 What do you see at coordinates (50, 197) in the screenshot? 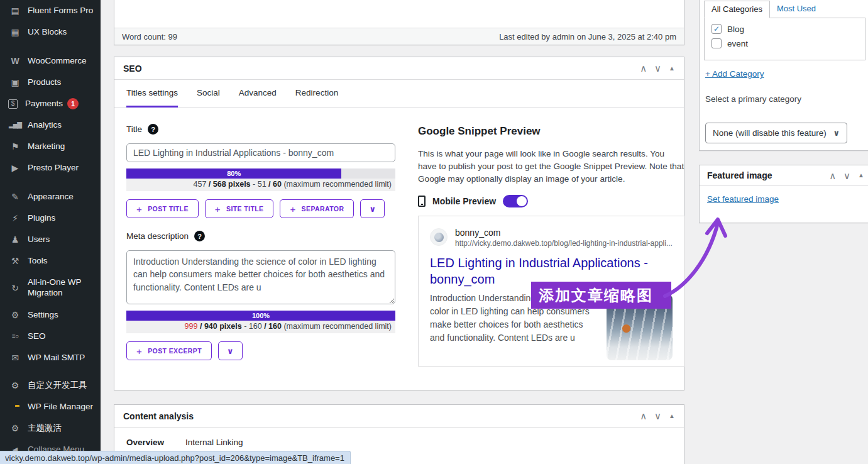
I see `sidebar-item-appearance: ✎ Appearance` at bounding box center [50, 197].